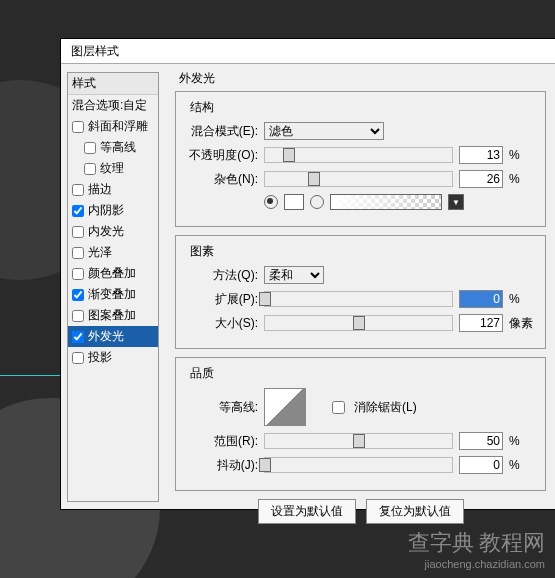 This screenshot has width=555, height=578. What do you see at coordinates (307, 512) in the screenshot?
I see `set-default-button: 设置为默认值` at bounding box center [307, 512].